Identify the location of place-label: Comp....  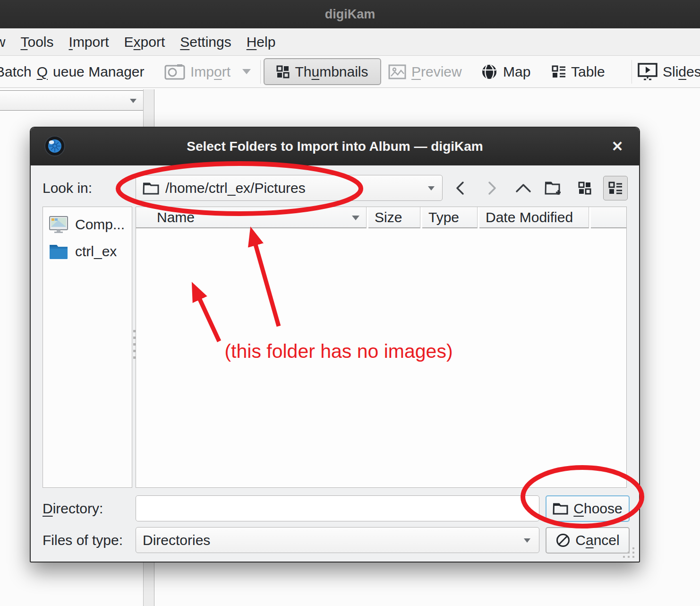
(100, 225).